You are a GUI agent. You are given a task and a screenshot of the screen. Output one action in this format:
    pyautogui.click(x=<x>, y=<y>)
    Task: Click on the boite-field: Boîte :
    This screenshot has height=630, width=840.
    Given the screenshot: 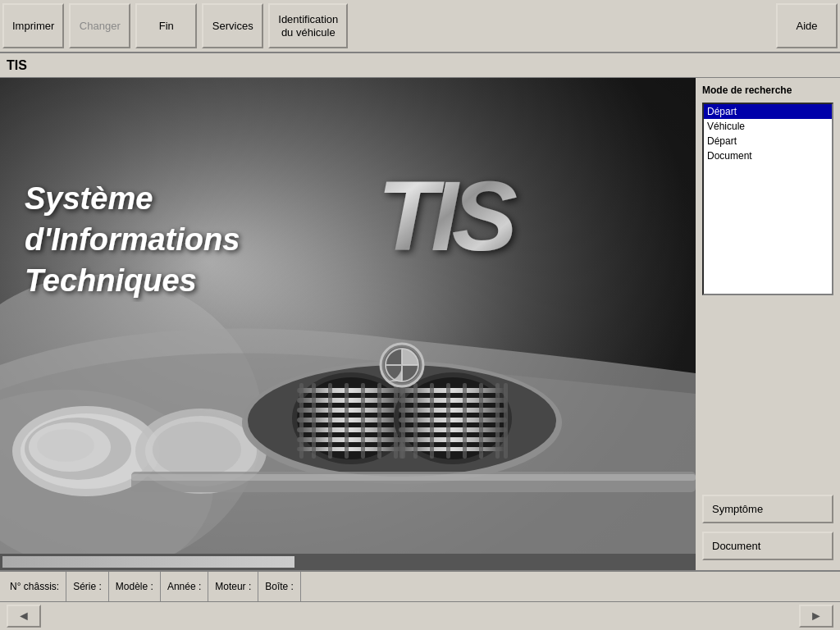 What is the action you would take?
    pyautogui.click(x=280, y=587)
    